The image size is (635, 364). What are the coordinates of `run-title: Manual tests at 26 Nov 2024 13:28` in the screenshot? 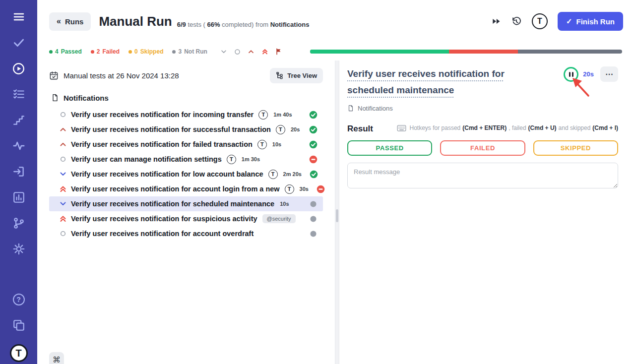 It's located at (121, 75).